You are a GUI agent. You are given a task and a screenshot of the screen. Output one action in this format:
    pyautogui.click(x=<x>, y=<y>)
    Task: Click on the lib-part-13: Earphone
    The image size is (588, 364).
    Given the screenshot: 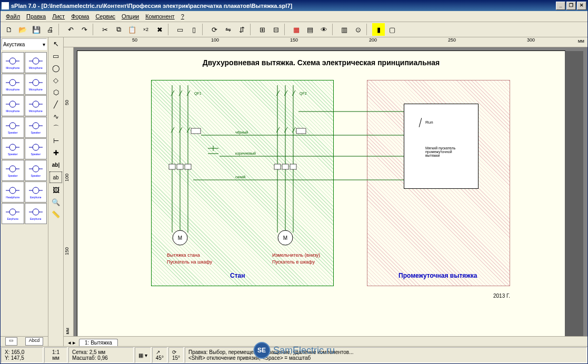 What is the action you would take?
    pyautogui.click(x=36, y=192)
    